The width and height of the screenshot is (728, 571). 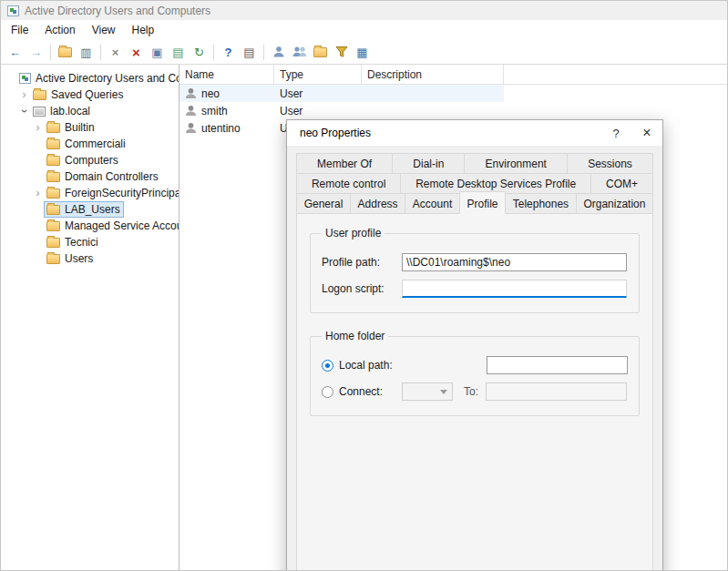 I want to click on help-icon: ?, so click(x=229, y=53).